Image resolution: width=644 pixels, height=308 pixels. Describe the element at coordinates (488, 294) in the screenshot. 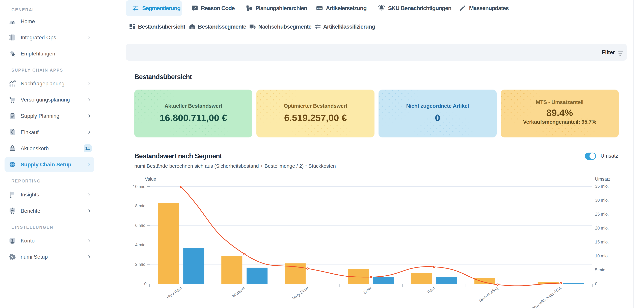

I see `svg-text: Non-moving` at that location.